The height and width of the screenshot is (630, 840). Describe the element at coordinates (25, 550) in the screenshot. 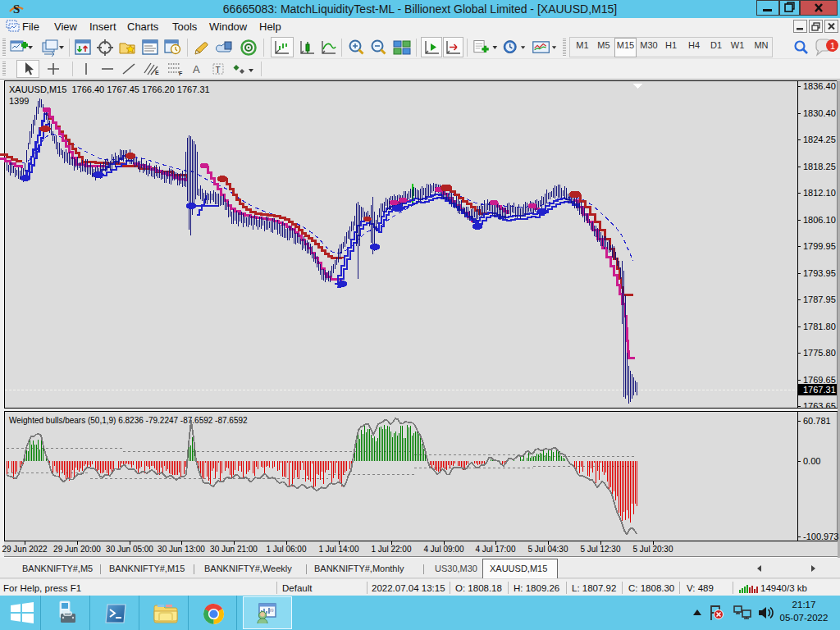

I see `svg-text: 29 Jun 2022` at that location.